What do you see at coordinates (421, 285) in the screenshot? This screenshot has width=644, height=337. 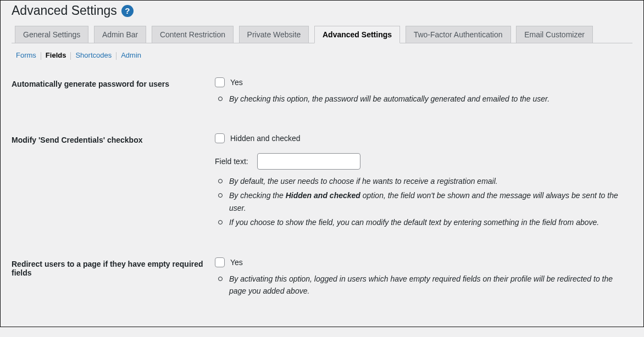 I see `redirect-empty-description: By activating this option, logged in use…` at bounding box center [421, 285].